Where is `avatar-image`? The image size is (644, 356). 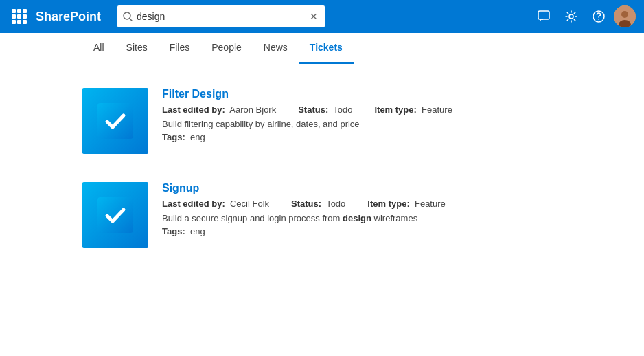 avatar-image is located at coordinates (625, 16).